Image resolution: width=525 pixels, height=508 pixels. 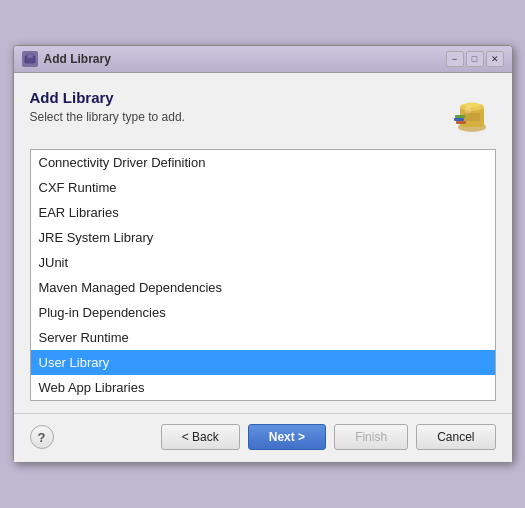 I want to click on finish-button: Finish, so click(x=371, y=437).